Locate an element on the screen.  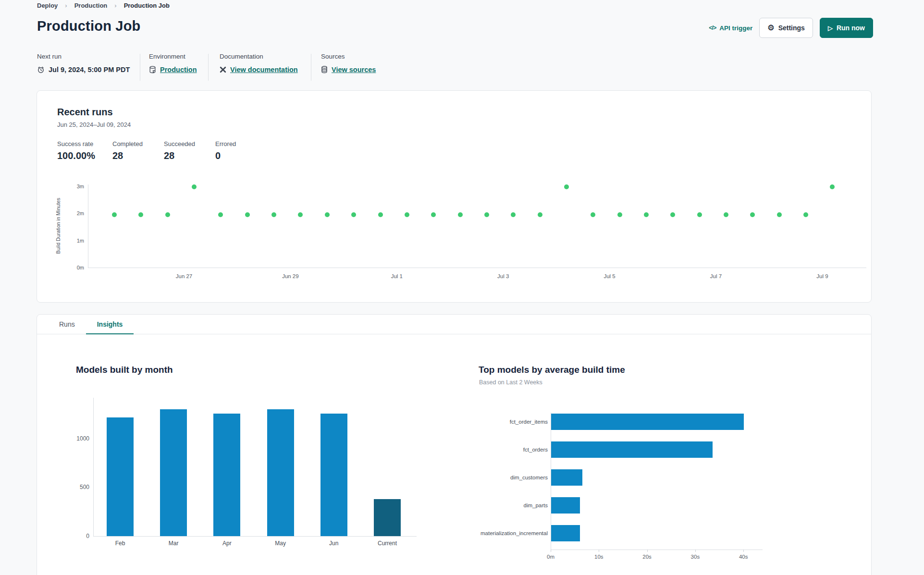
info-link: View sources is located at coordinates (348, 70).